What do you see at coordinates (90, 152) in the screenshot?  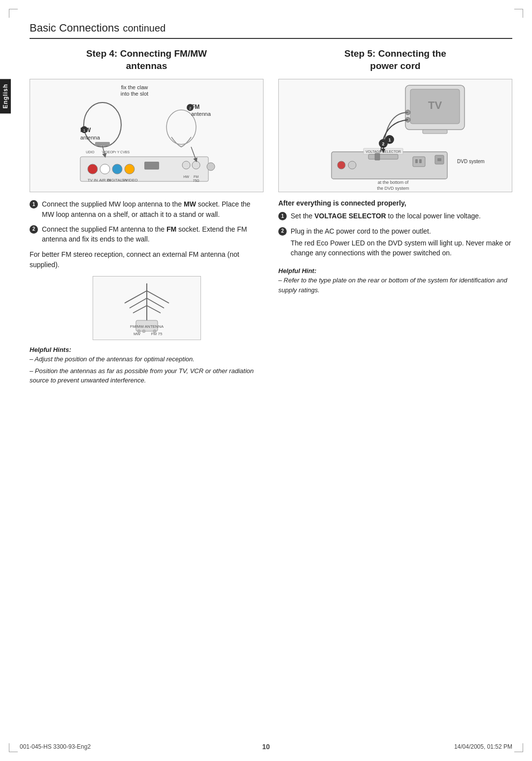 I see `svg-text: UDIO` at bounding box center [90, 152].